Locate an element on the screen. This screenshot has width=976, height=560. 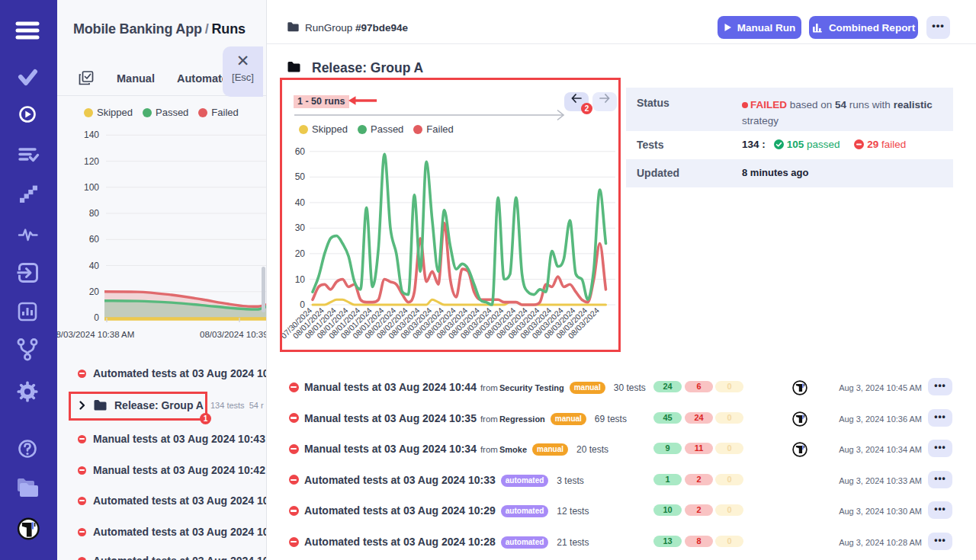
svg-text: 0 is located at coordinates (96, 318).